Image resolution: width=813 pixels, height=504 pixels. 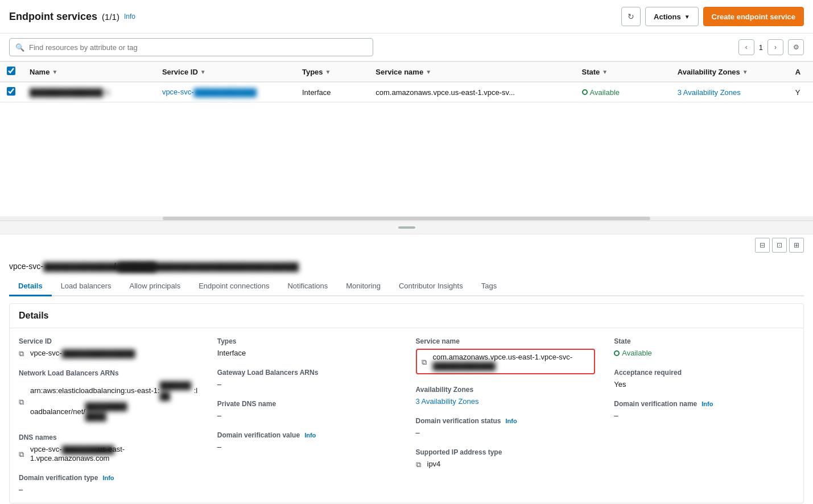 I want to click on details-col-1: Service ID ⧉ vpce-svc-██████████████ Net…, so click(x=109, y=415).